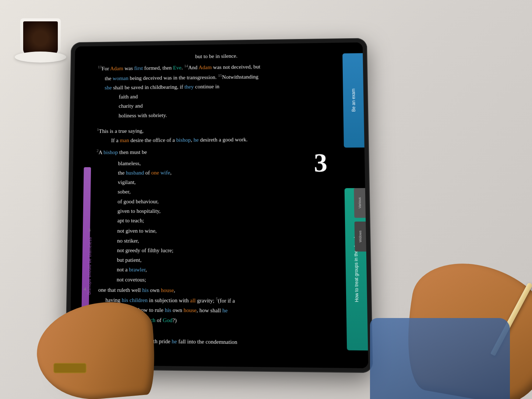  I want to click on cup-coffee, so click(40, 38).